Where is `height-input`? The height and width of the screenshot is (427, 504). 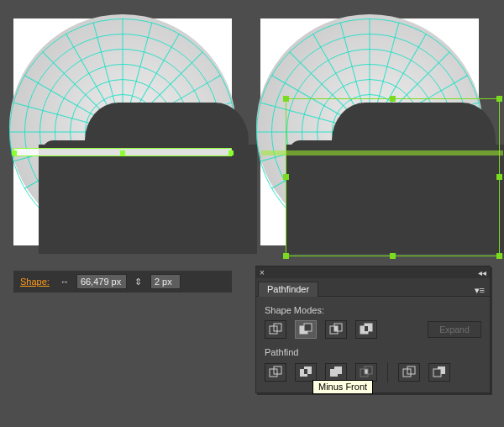 height-input is located at coordinates (165, 282).